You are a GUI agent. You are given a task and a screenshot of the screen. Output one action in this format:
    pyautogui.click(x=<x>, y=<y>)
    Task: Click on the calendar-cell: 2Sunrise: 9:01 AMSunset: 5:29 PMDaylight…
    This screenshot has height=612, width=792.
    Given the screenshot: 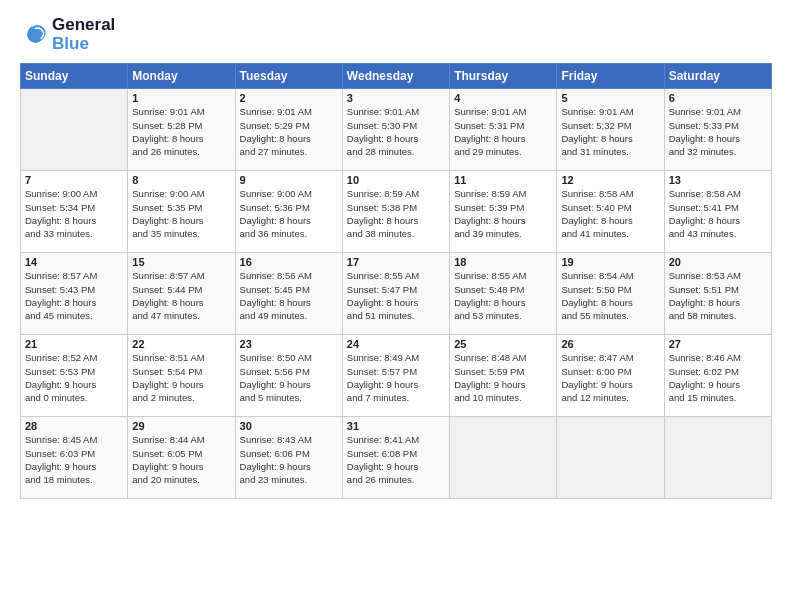 What is the action you would take?
    pyautogui.click(x=288, y=130)
    